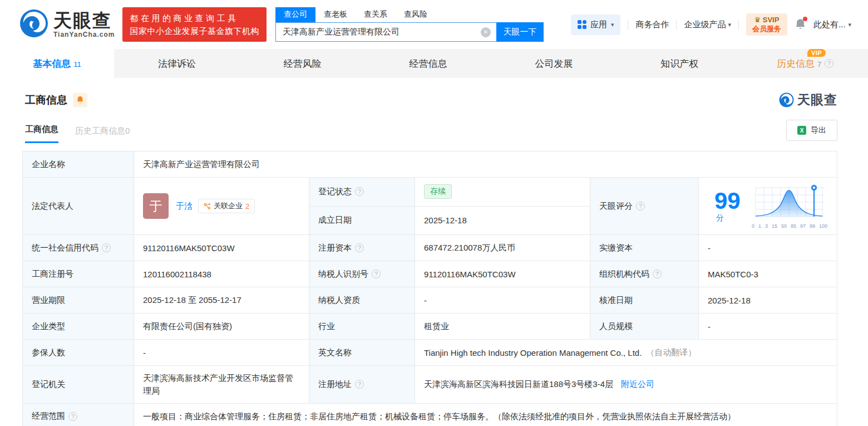 This screenshot has width=868, height=426. What do you see at coordinates (616, 206) in the screenshot?
I see `label-text: 天眼评分` at bounding box center [616, 206].